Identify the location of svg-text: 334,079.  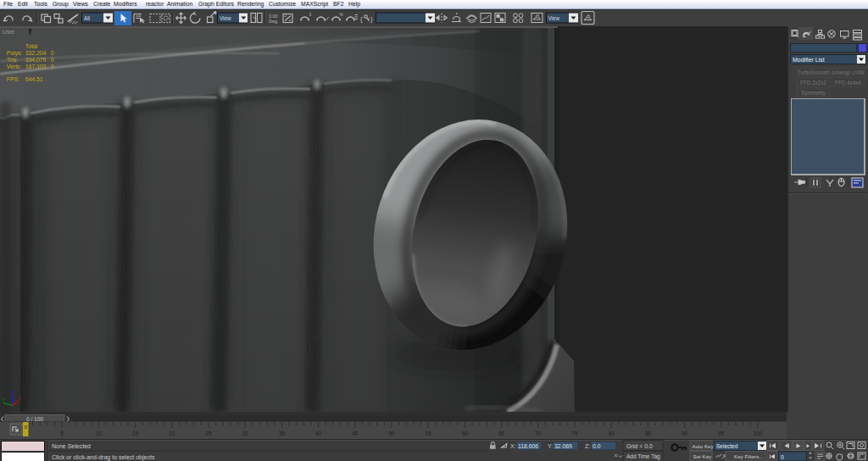
(36, 59).